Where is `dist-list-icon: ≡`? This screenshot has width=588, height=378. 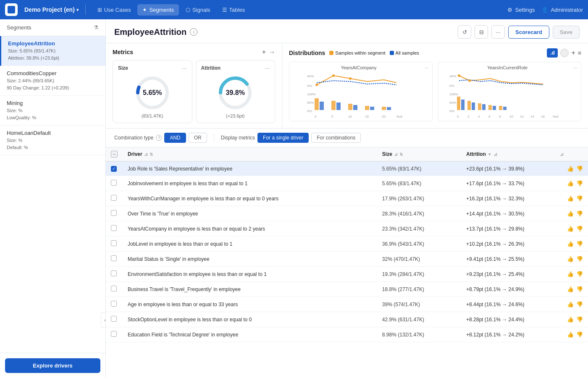 dist-list-icon: ≡ is located at coordinates (580, 53).